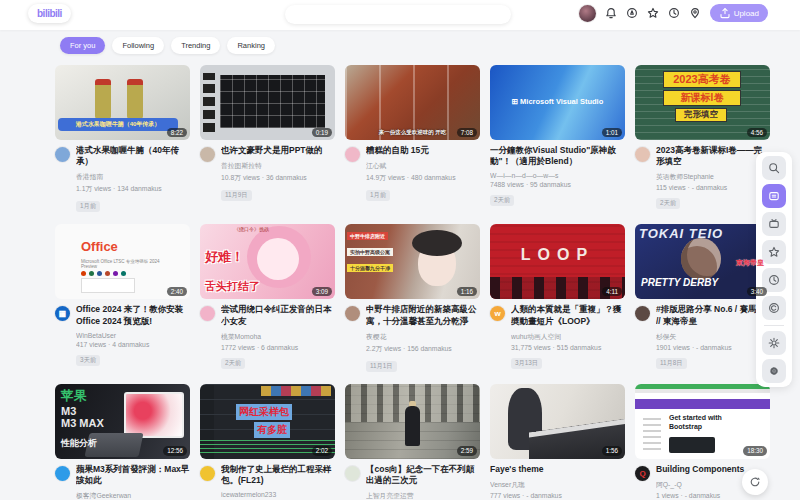 This screenshot has width=800, height=500. Describe the element at coordinates (268, 422) in the screenshot. I see `video-thumbnail: 网红采样包有多脏2:02` at that location.